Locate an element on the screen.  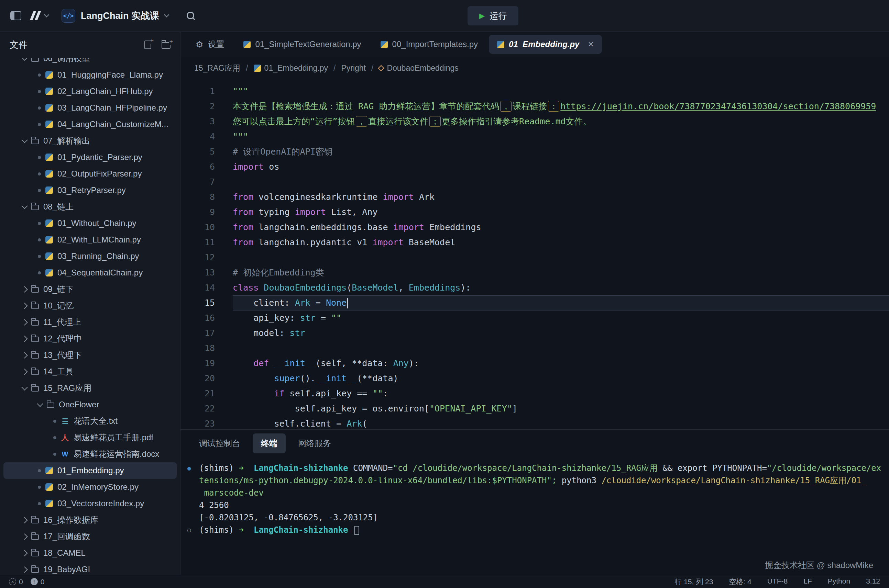
tree-file-花语大全.txt: 花语大全.txt is located at coordinates (90, 421).